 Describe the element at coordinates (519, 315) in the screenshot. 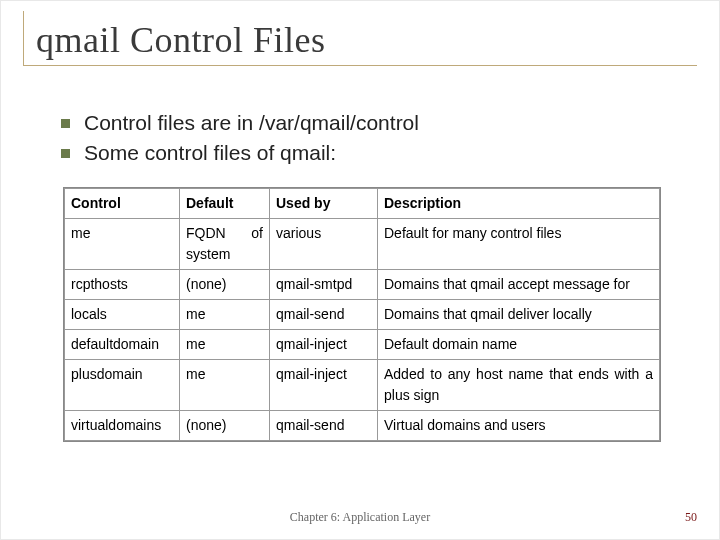

I see `cell-description: Domains that qmail deliver locally` at that location.